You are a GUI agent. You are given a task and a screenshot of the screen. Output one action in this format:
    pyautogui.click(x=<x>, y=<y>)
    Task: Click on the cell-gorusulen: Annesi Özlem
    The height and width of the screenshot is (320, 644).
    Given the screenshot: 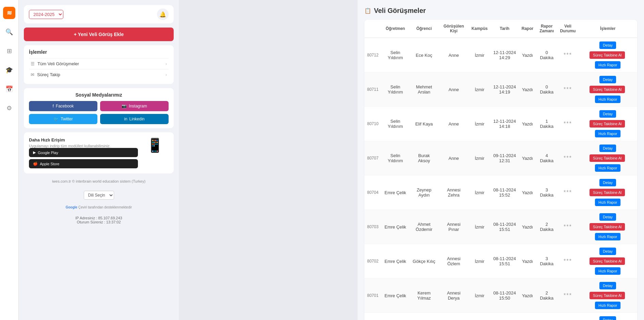 What is the action you would take?
    pyautogui.click(x=454, y=261)
    